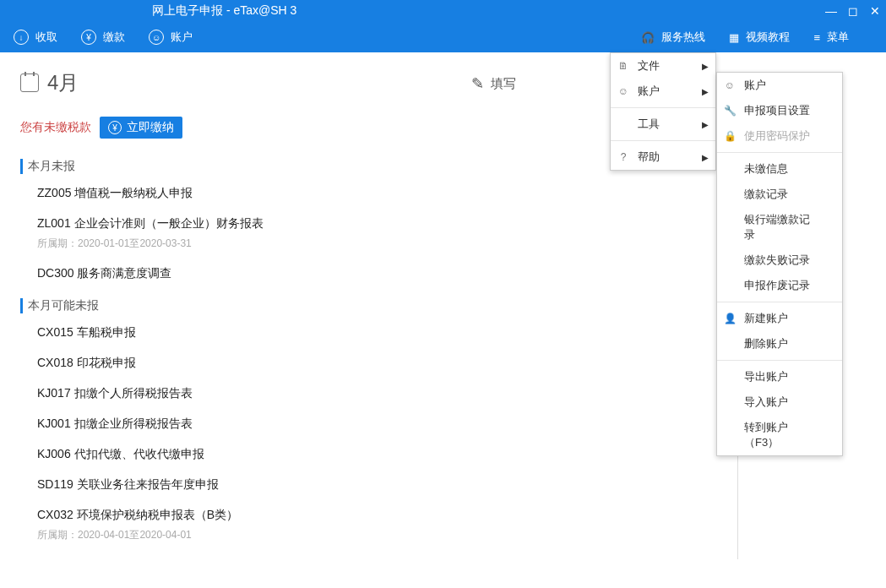 This screenshot has height=588, width=886. I want to click on submenu-unpaid: 未缴信息, so click(780, 169).